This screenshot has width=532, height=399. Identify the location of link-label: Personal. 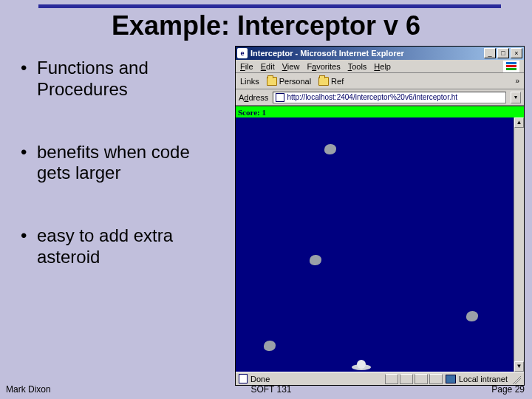
(296, 81).